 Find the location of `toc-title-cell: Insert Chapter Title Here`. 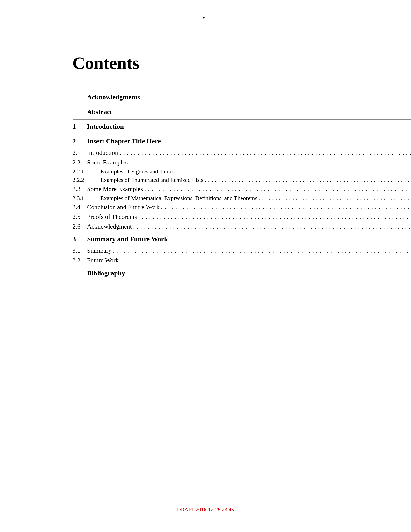

toc-title-cell: Insert Chapter Title Here is located at coordinates (249, 141).